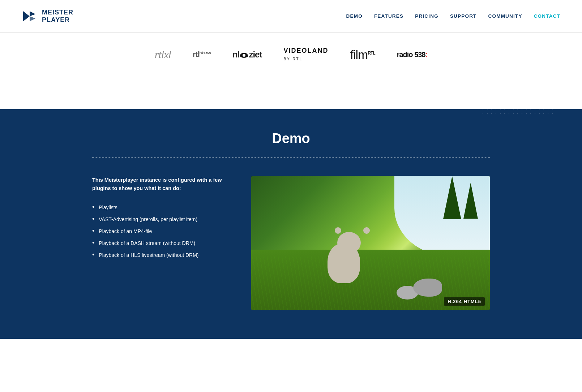 This screenshot has width=582, height=392. What do you see at coordinates (244, 55) in the screenshot?
I see `nlziet-eye-icon` at bounding box center [244, 55].